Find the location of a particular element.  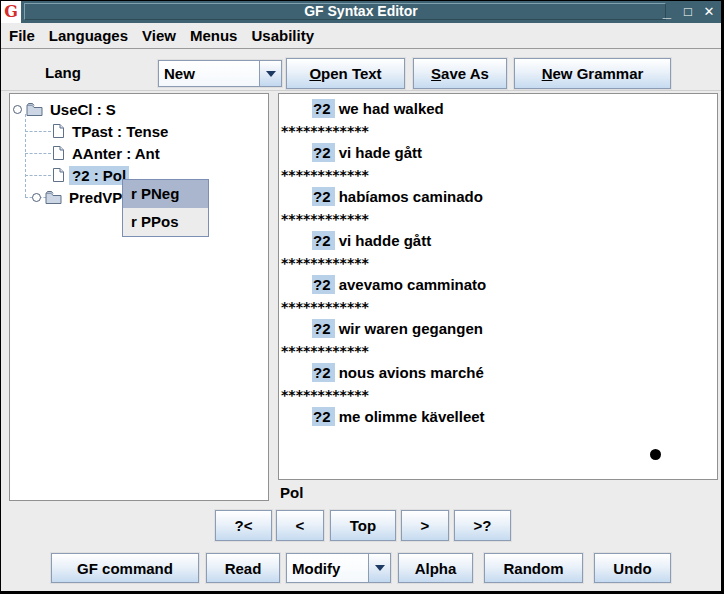

output-line: ?2 vi hade gått is located at coordinates (498, 153).